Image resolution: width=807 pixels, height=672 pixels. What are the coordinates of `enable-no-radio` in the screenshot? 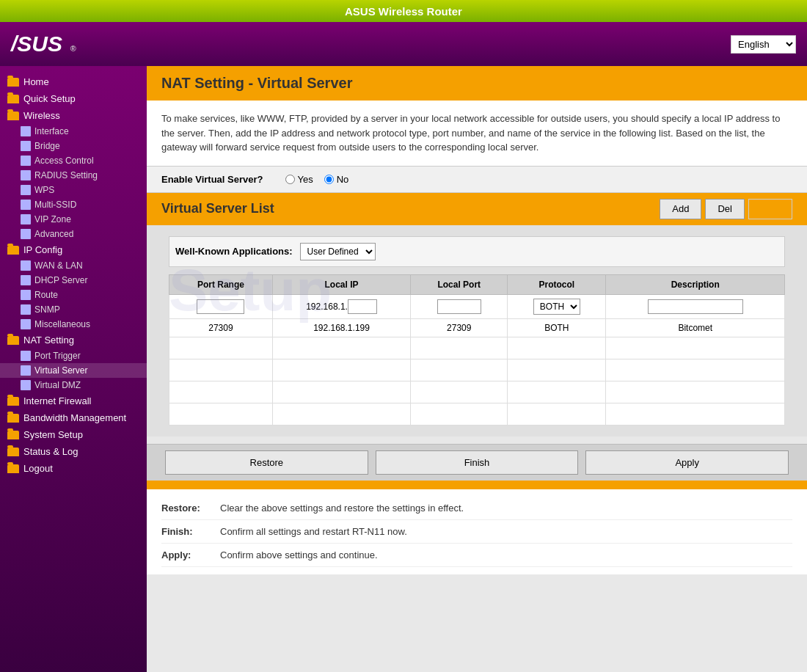 It's located at (329, 179).